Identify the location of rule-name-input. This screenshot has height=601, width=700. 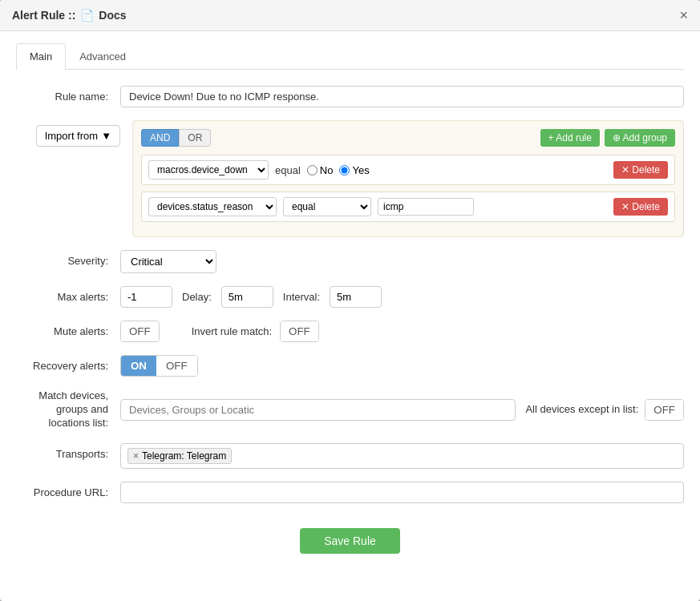
(403, 96).